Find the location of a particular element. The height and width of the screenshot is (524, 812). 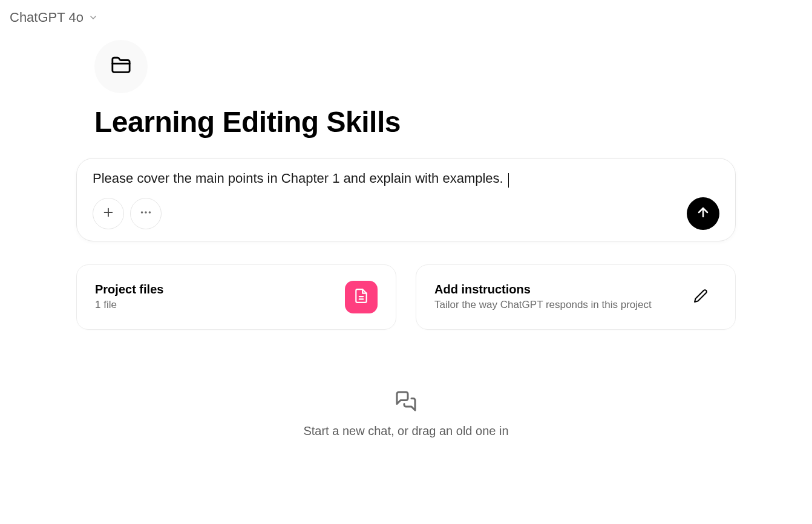

folder-icon is located at coordinates (121, 67).